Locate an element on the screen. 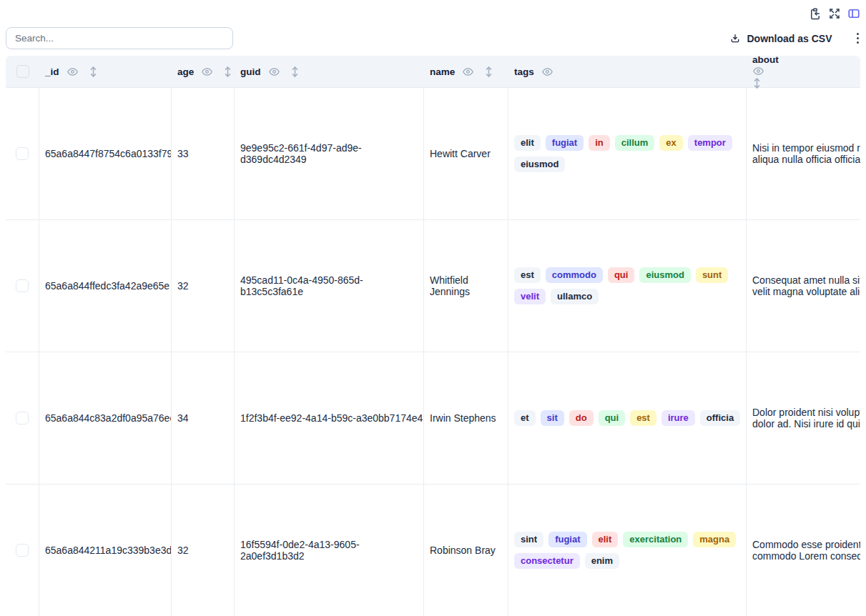  cell-about: Consequat amet nulla sit auvelit magna v… is located at coordinates (804, 286).